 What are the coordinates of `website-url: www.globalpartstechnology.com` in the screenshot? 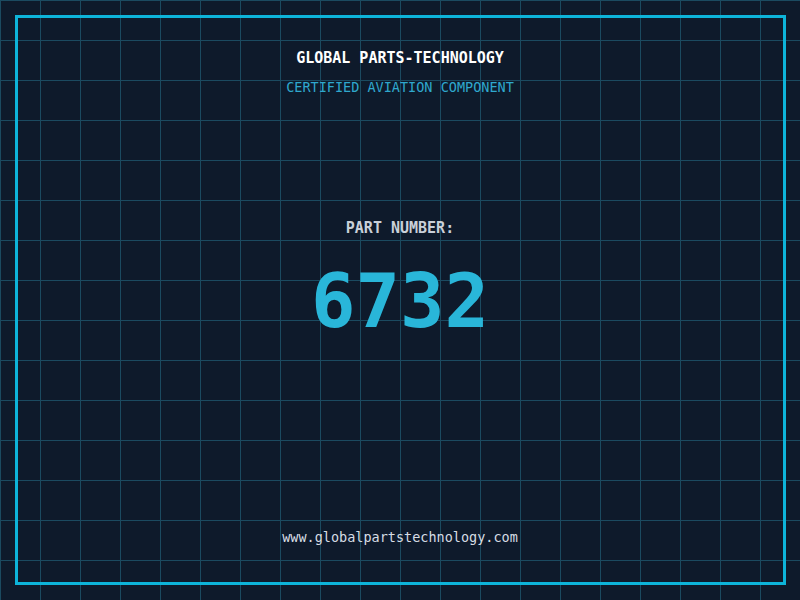 It's located at (400, 538).